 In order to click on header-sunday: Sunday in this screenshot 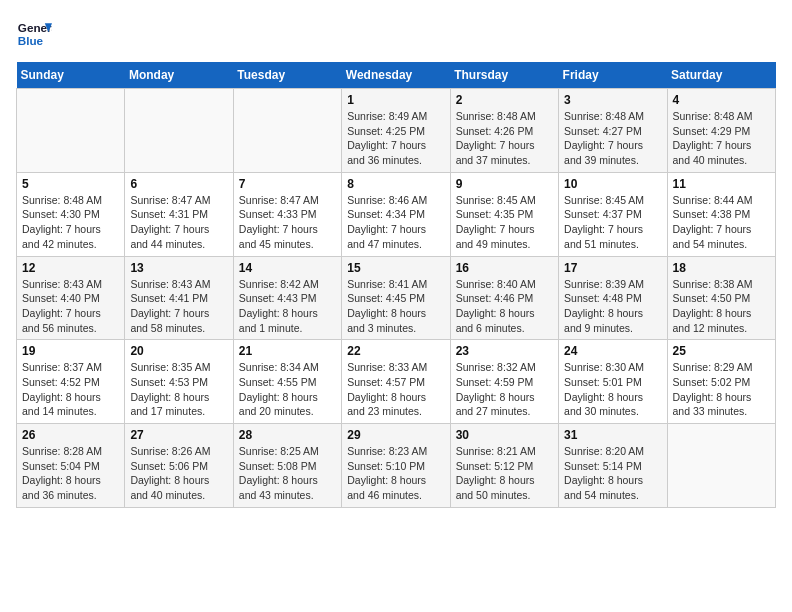, I will do `click(71, 76)`.